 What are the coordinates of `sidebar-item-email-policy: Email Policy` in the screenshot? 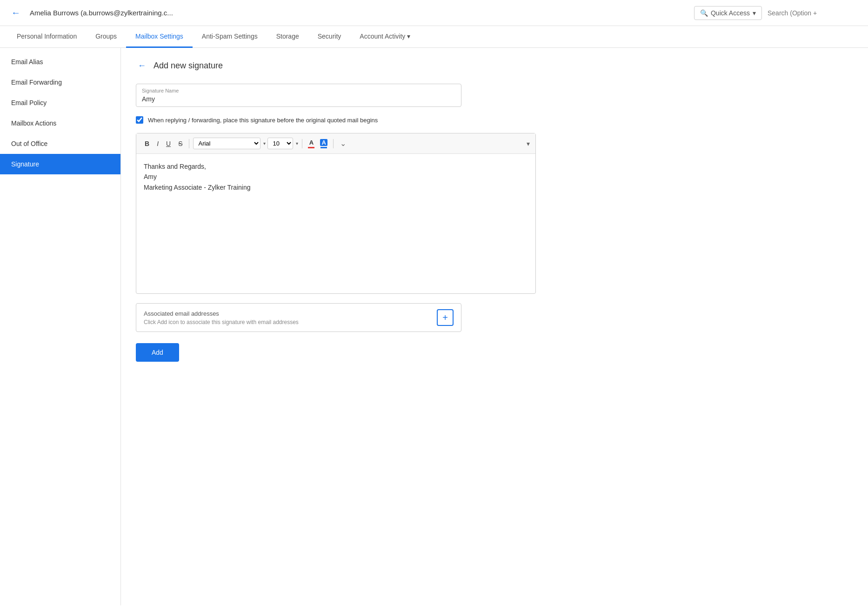 It's located at (60, 103).